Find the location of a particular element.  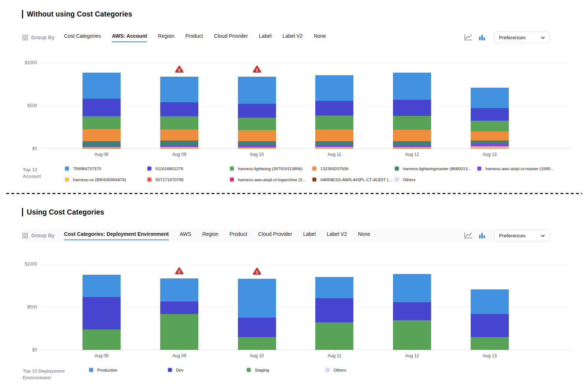

legend-item: 557171970705 is located at coordinates (188, 180).